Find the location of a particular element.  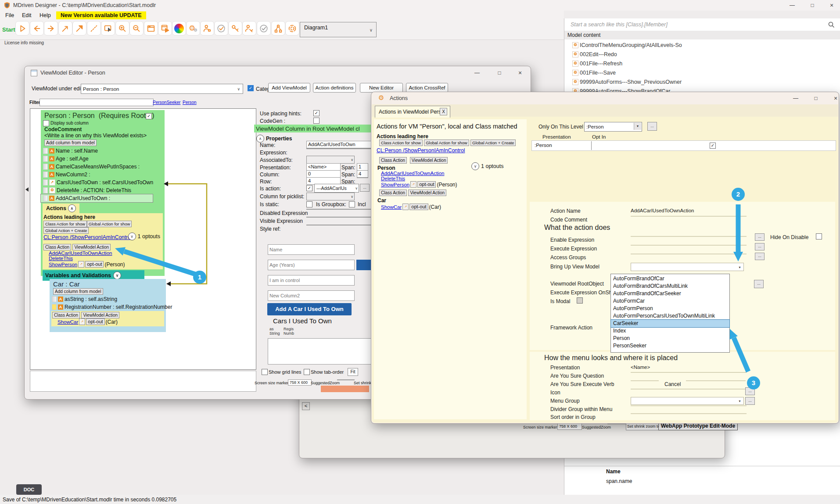

vm-column-row: ANewColumn2 : is located at coordinates (103, 175).